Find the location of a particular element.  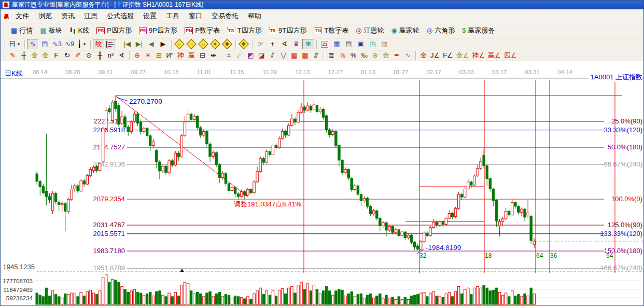

zoom-out-left-button: ← is located at coordinates (179, 44).